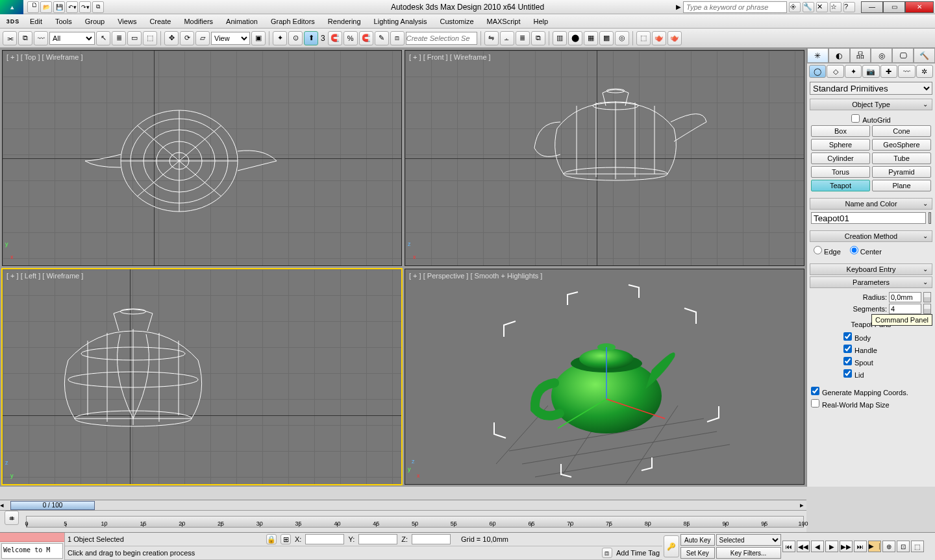  Describe the element at coordinates (504, 21) in the screenshot. I see `menu-maxscript: MAXScript` at that location.